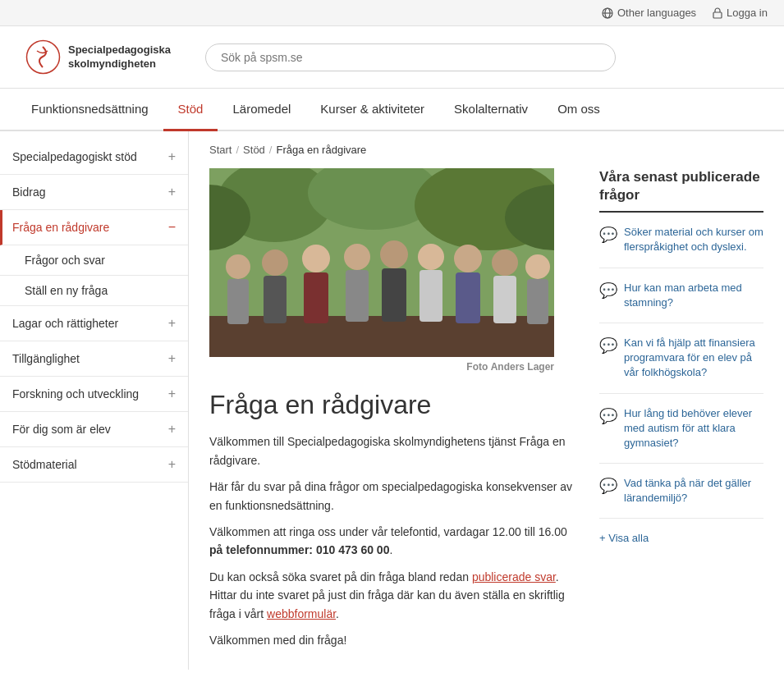 The width and height of the screenshot is (784, 691). I want to click on sidebar-item-forskning: Forskning och utveckling +, so click(94, 394).